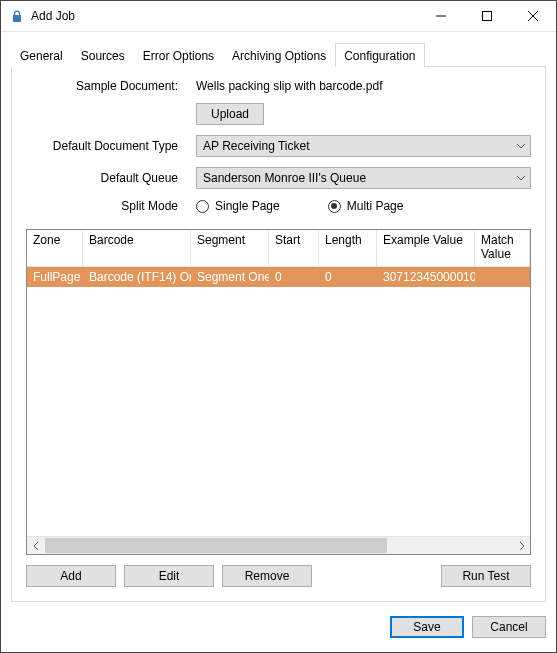 The height and width of the screenshot is (653, 557). Describe the element at coordinates (486, 576) in the screenshot. I see `run-test-button: Run Test` at that location.